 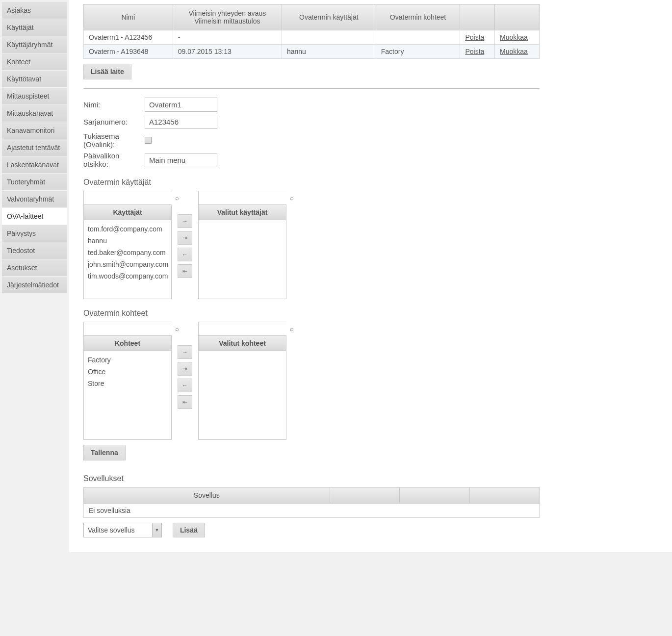 I want to click on base-label: Tukiasema (Ovalink):, so click(x=114, y=140).